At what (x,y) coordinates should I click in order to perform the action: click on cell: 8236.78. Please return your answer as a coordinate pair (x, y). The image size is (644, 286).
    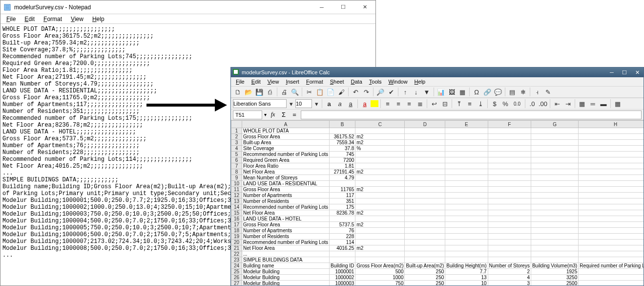
    Looking at the image, I should click on (342, 213).